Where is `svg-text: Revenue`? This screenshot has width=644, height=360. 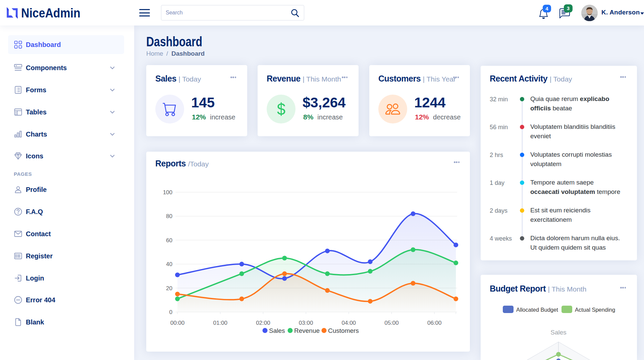 svg-text: Revenue is located at coordinates (307, 331).